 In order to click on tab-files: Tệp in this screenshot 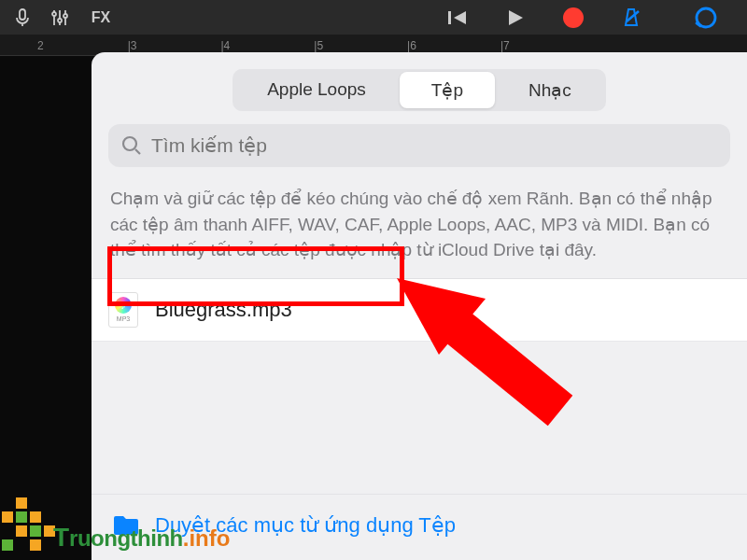, I will do `click(447, 90)`.